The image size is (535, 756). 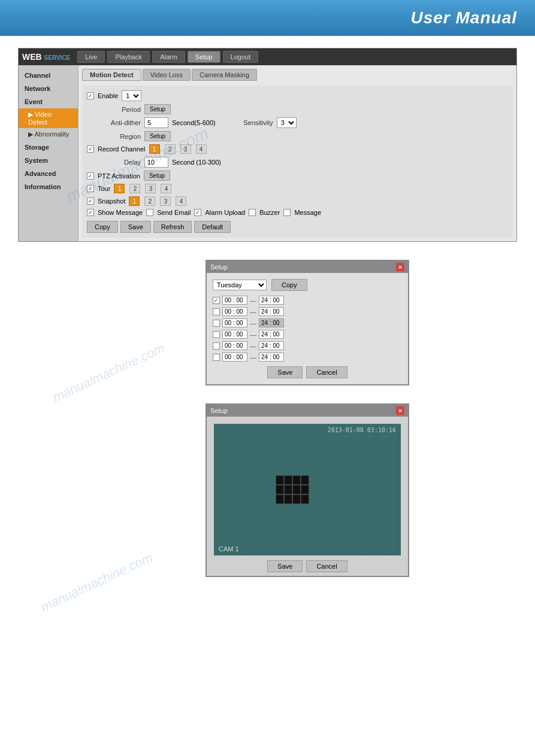 I want to click on tour-ch-2: 2, so click(x=135, y=189).